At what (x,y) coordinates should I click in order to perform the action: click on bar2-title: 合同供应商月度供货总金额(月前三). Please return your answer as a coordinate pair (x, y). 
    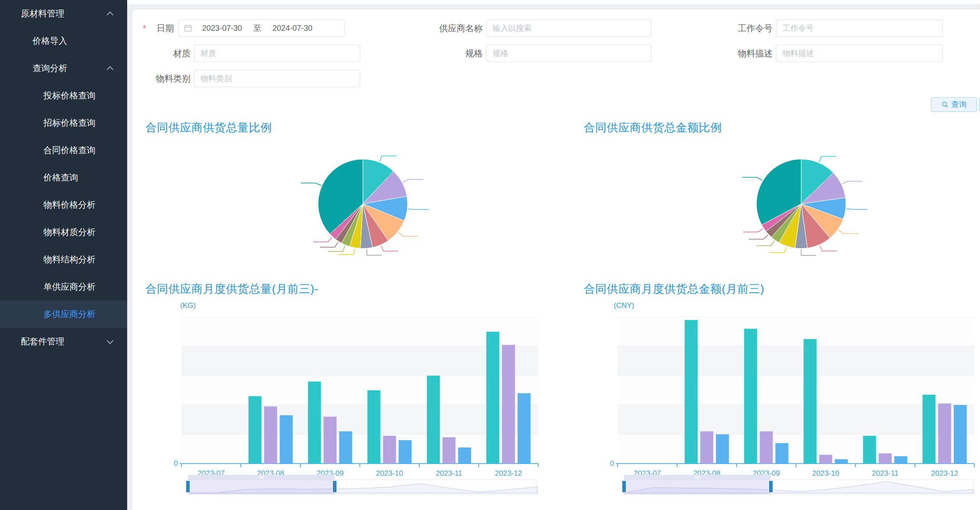
    Looking at the image, I should click on (674, 289).